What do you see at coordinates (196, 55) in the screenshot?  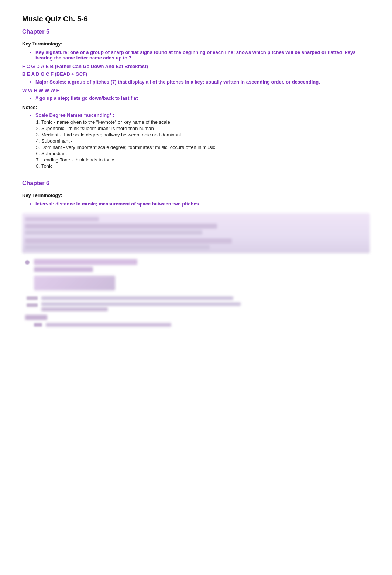 I see `chapter5-terminology-list: Key signature: one or a group of sharp o…` at bounding box center [196, 55].